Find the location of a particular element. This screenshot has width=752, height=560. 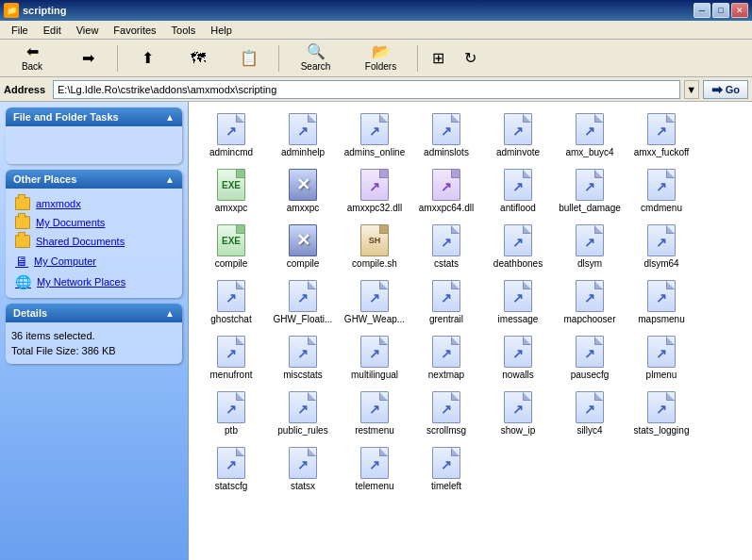

file-item-admins_online: ↗ admins_online is located at coordinates (375, 136).